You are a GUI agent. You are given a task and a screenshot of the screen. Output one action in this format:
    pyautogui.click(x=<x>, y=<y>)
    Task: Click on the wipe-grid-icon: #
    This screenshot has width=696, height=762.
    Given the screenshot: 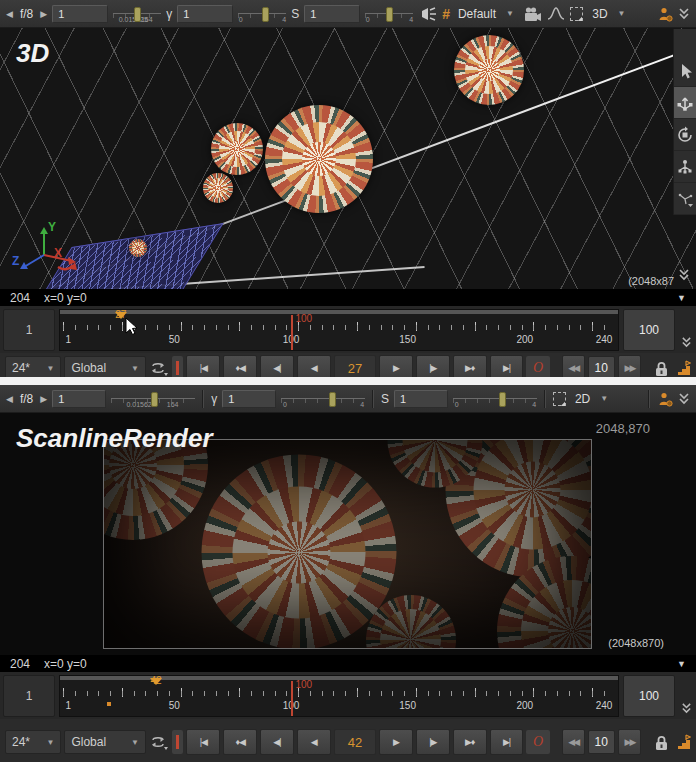 What is the action you would take?
    pyautogui.click(x=446, y=14)
    